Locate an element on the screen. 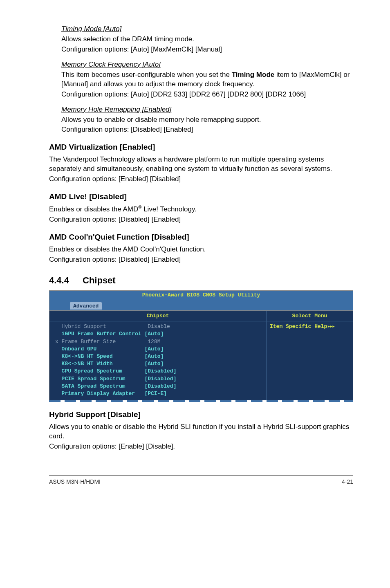 The width and height of the screenshot is (390, 588). timing-mode-title: Timing Mode [Auto] is located at coordinates (207, 29).